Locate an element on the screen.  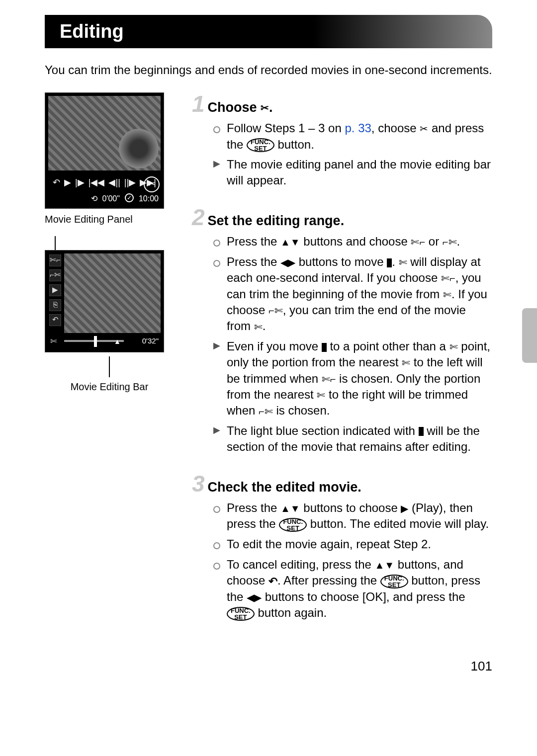
step-3: 3Check the edited movie.Press the button… is located at coordinates (342, 547).